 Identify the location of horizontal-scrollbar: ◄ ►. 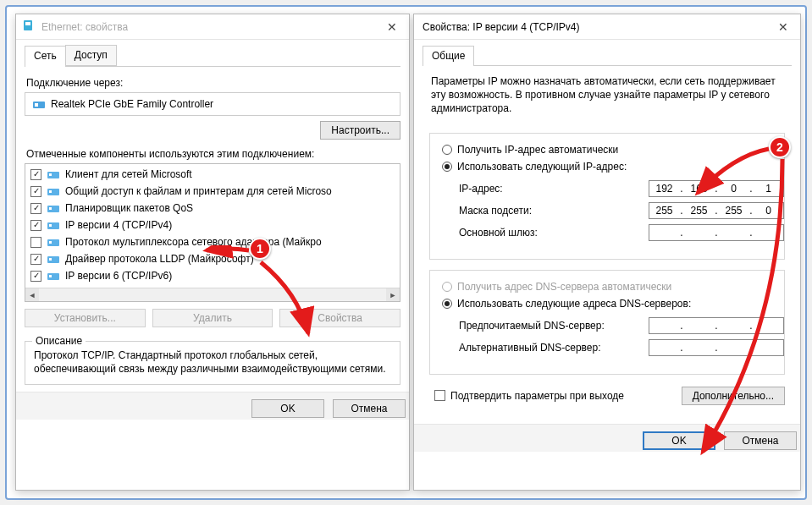
(213, 294).